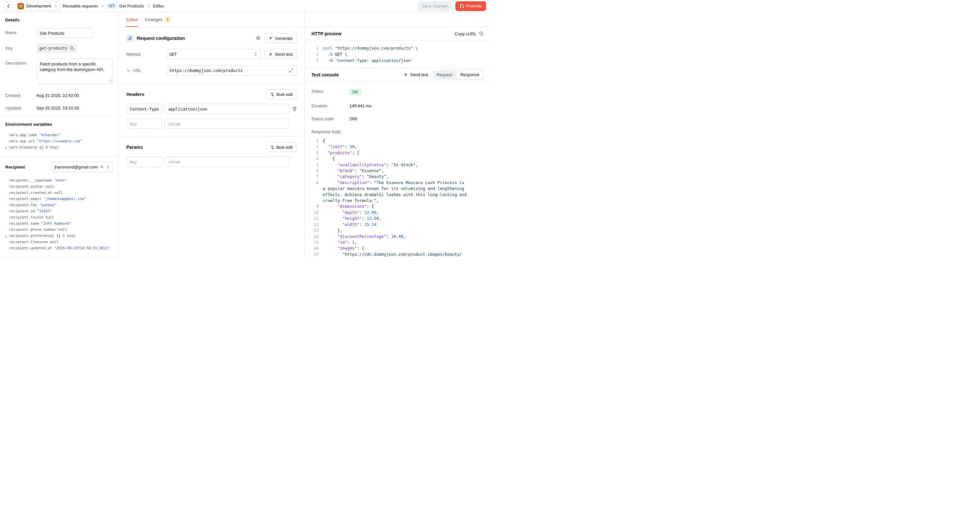 The height and width of the screenshot is (516, 980). Describe the element at coordinates (59, 258) in the screenshot. I see `actor-section: Actor Select user` at that location.